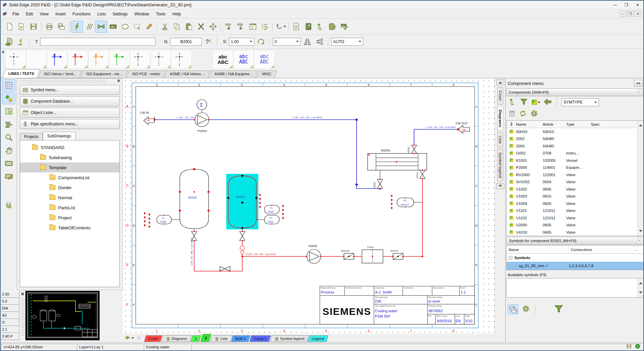 The width and height of the screenshot is (644, 351). I want to click on symbols-close-icon: ✕, so click(640, 241).